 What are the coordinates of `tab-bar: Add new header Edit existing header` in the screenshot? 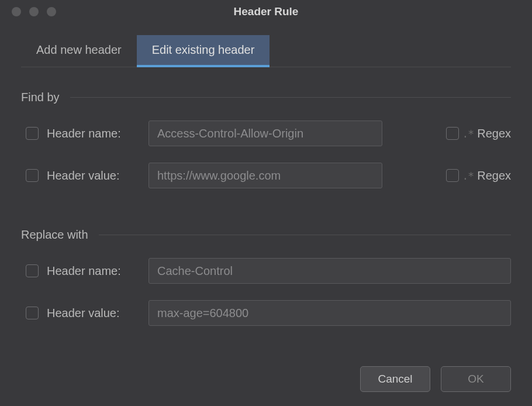 It's located at (266, 51).